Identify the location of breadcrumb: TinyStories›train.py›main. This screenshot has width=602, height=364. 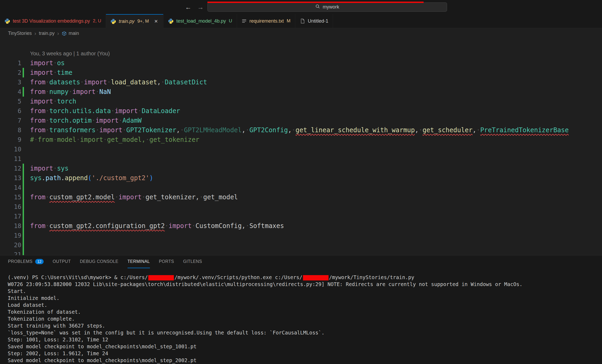
(301, 34).